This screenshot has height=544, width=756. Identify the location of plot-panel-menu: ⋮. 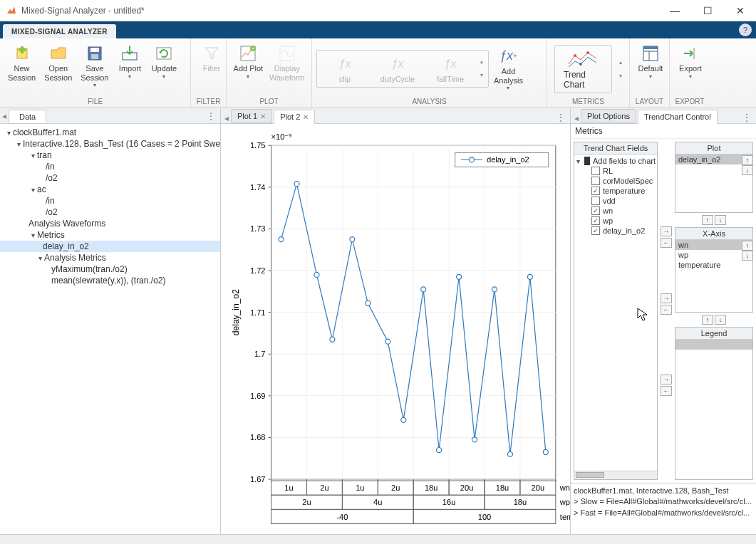
(561, 117).